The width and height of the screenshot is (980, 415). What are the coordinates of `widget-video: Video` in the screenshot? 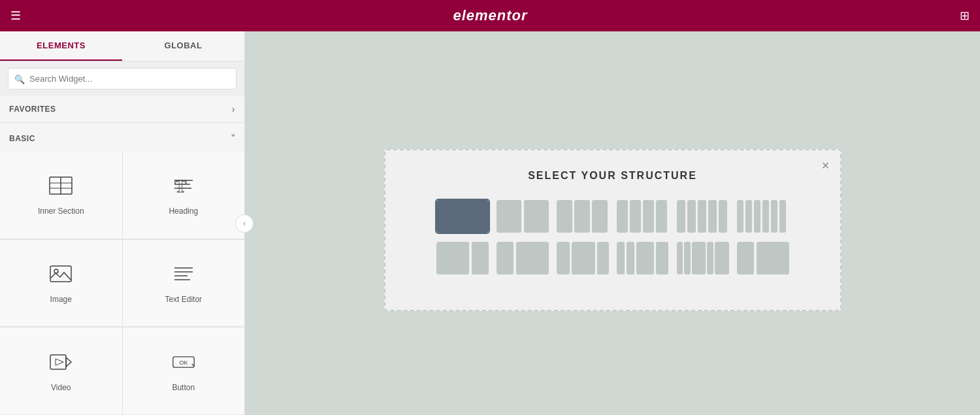 It's located at (61, 371).